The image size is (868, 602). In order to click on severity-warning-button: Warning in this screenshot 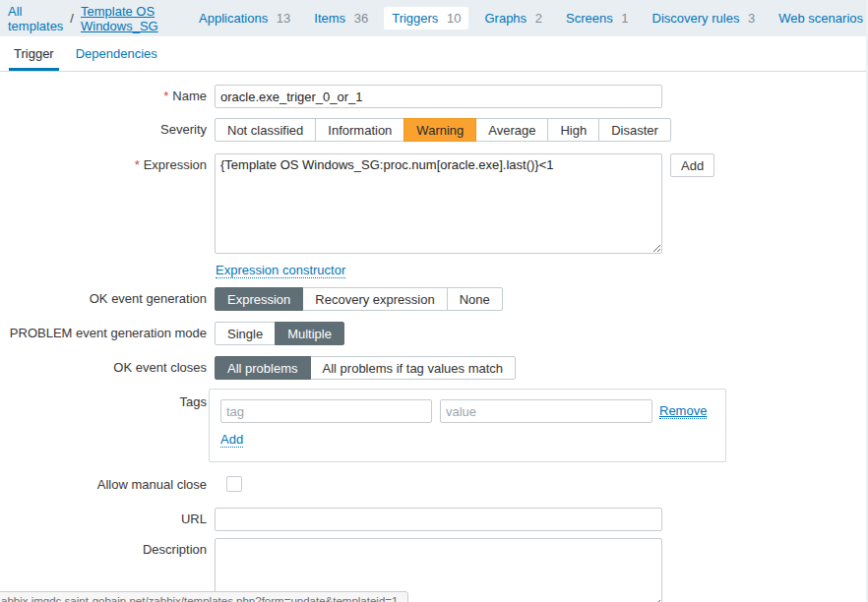, I will do `click(440, 130)`.